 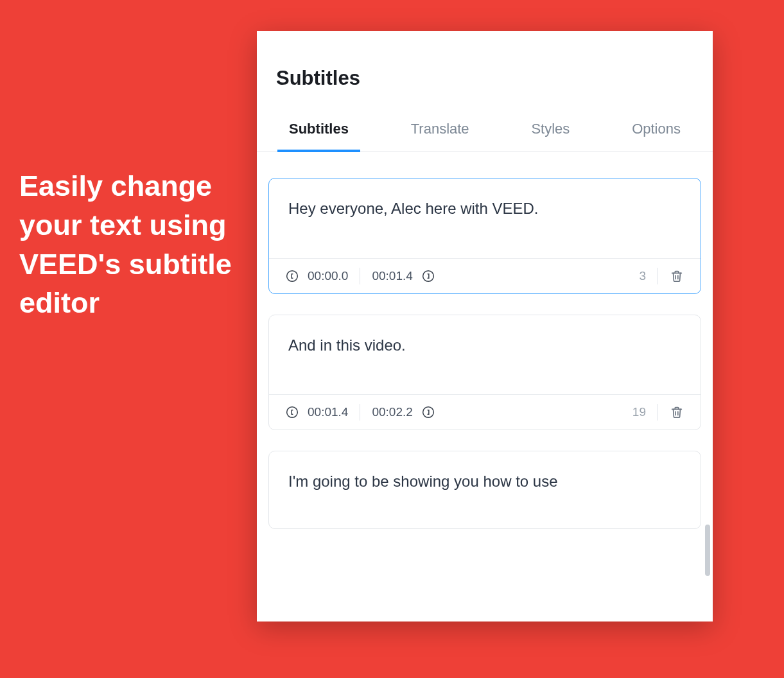 What do you see at coordinates (317, 412) in the screenshot?
I see `start-time-group: 00:01.4` at bounding box center [317, 412].